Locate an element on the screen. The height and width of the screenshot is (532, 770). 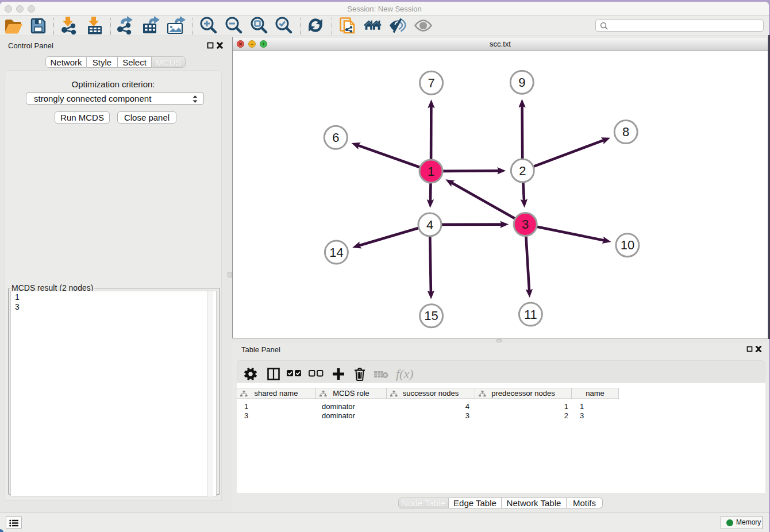
svg-text: 15 is located at coordinates (431, 316).